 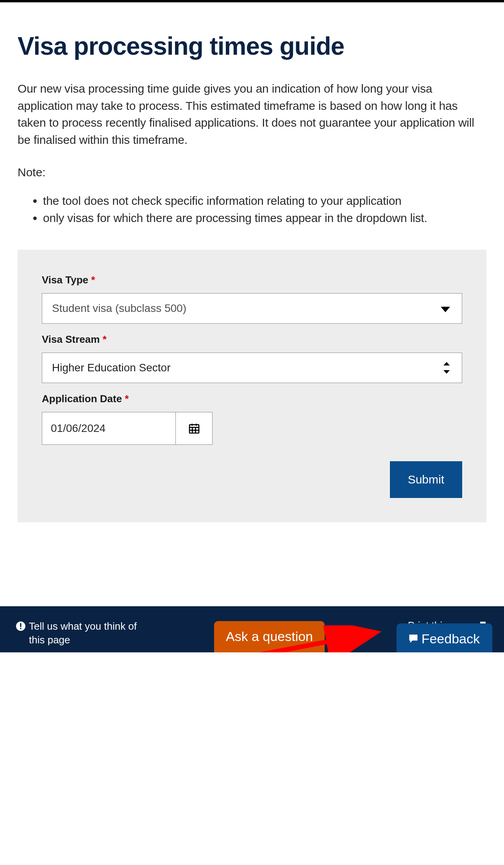 What do you see at coordinates (252, 419) in the screenshot?
I see `application-date-field: Application Date * 01/06/2024` at bounding box center [252, 419].